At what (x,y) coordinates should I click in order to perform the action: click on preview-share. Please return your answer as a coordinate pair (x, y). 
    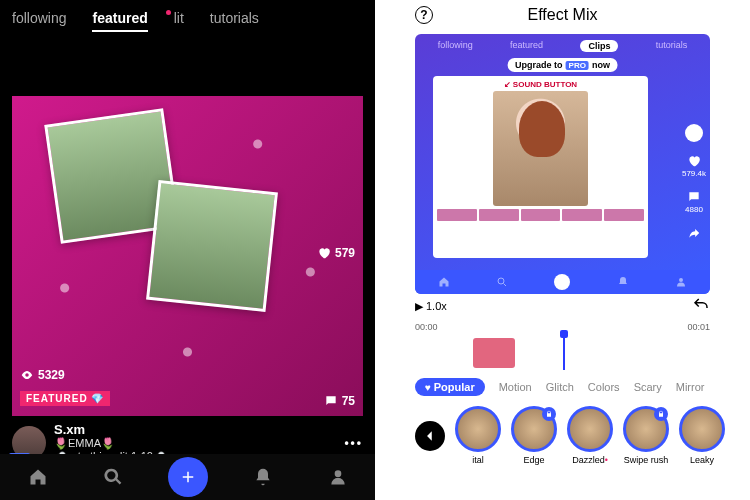
    Looking at the image, I should click on (694, 233).